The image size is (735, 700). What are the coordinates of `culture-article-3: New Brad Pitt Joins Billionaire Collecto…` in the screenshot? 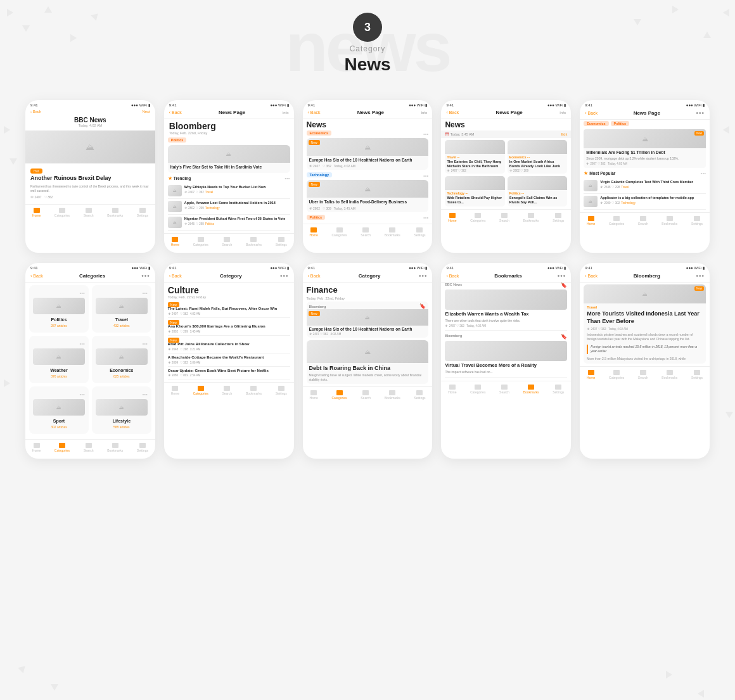 It's located at (229, 345).